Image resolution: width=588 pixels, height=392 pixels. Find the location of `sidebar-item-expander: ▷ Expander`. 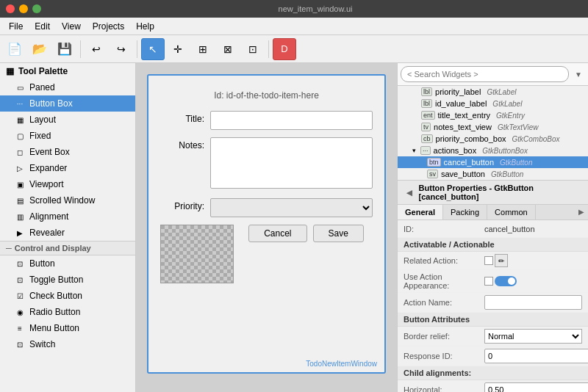

sidebar-item-expander: ▷ Expander is located at coordinates (68, 168).